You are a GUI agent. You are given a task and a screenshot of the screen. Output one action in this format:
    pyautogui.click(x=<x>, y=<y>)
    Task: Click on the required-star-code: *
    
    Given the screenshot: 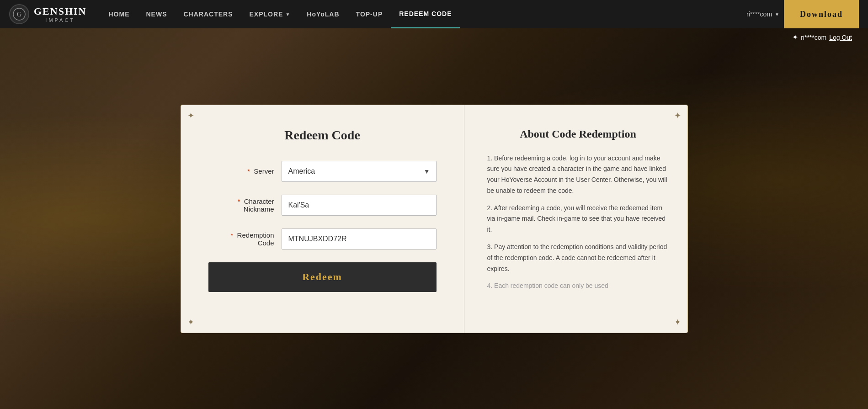 What is the action you would take?
    pyautogui.click(x=232, y=235)
    